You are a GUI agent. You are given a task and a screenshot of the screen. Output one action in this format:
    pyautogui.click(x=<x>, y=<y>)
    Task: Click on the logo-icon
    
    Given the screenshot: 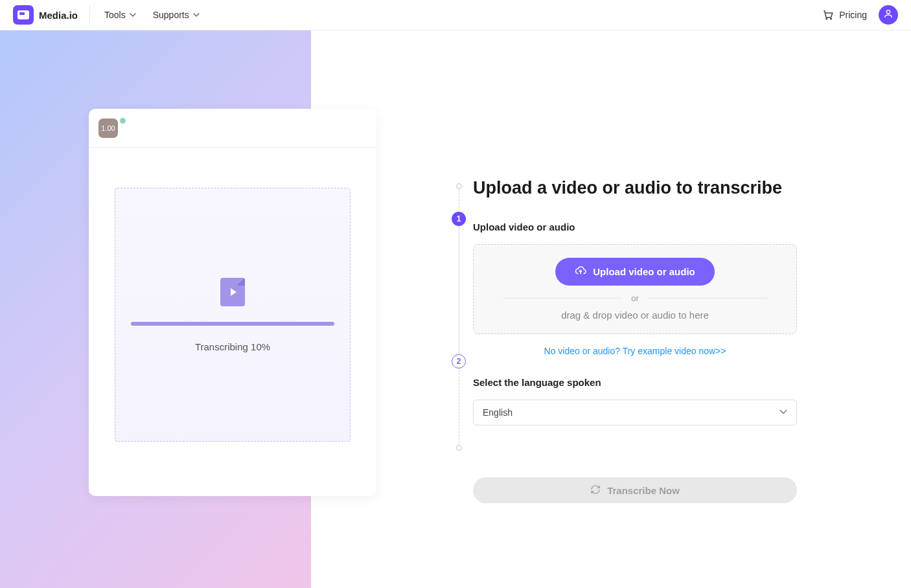 What is the action you would take?
    pyautogui.click(x=23, y=15)
    